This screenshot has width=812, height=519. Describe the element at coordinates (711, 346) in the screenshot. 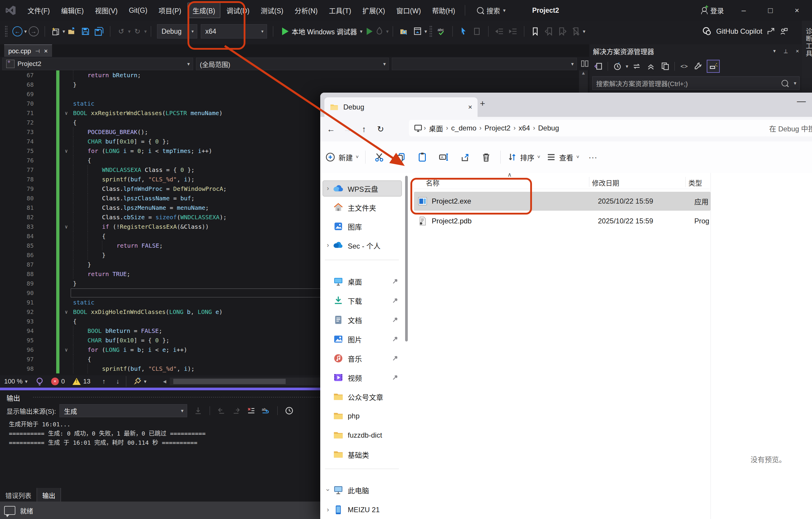

I see `preview-pane-divider` at that location.